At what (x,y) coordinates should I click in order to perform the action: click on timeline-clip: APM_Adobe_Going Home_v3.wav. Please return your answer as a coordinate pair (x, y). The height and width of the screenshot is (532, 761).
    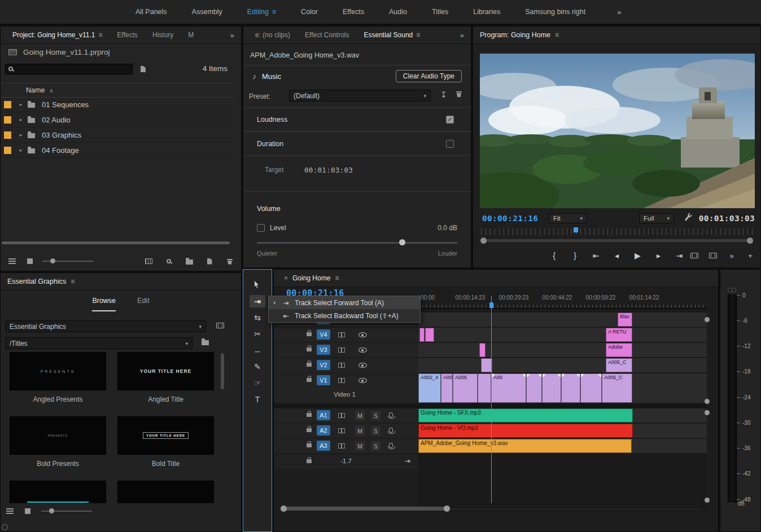
    Looking at the image, I should click on (525, 446).